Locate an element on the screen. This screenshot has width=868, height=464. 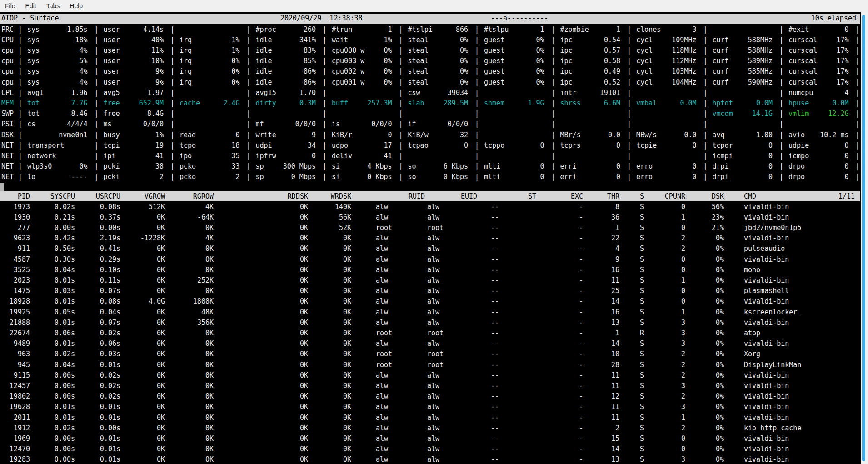
stat-label: so is located at coordinates (412, 166).